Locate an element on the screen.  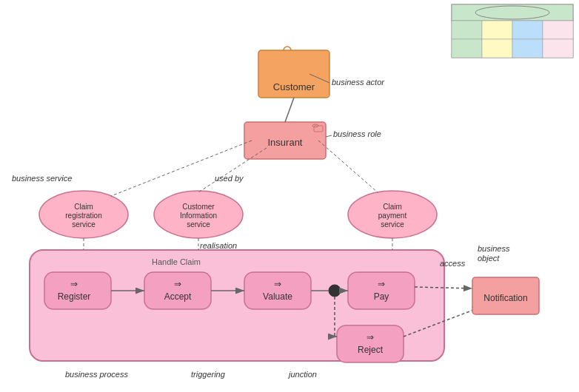
register-box is located at coordinates (78, 291).